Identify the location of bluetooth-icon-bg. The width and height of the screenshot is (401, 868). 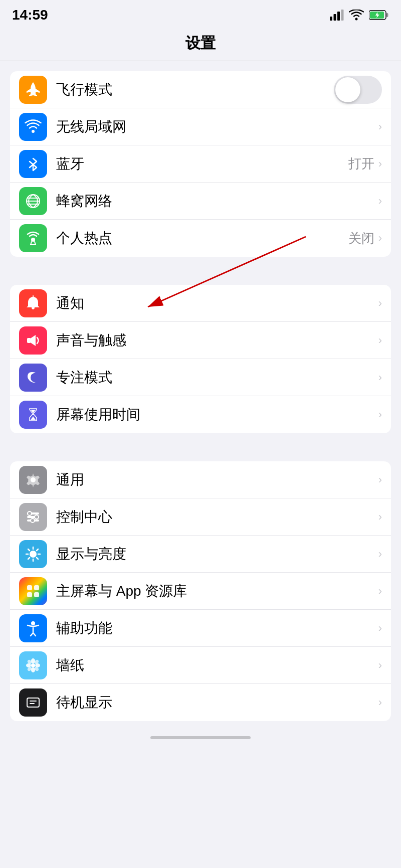
(33, 164).